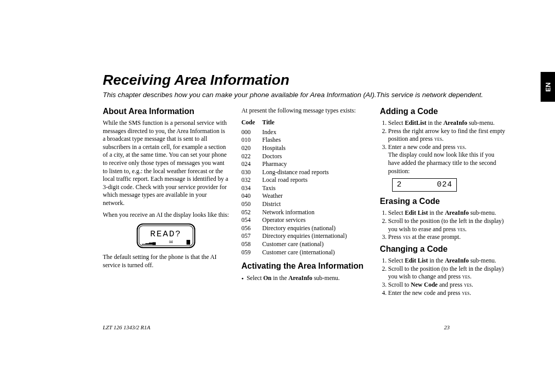 Image resolution: width=555 pixels, height=392 pixels. I want to click on title-cell: Customer care (national), so click(308, 245).